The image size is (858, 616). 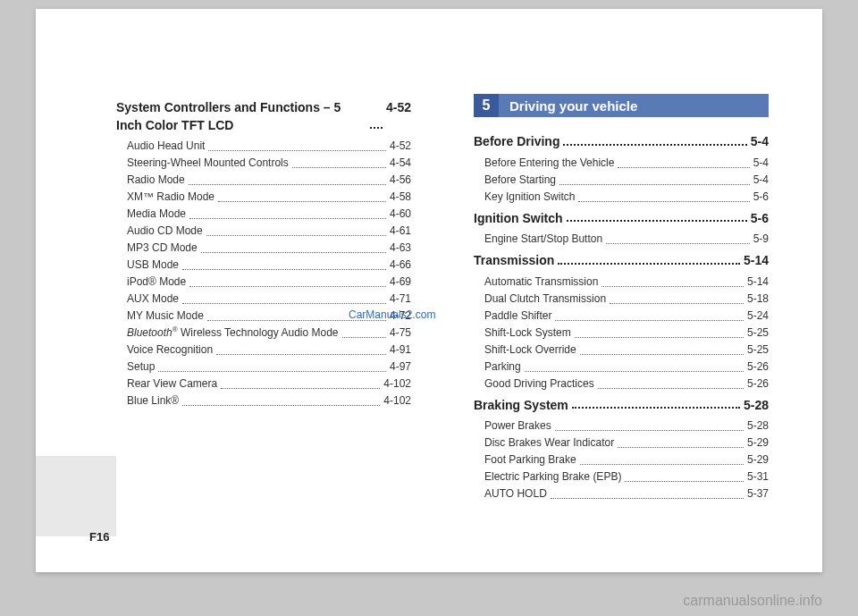 What do you see at coordinates (621, 443) in the screenshot?
I see `toc-sub-row: Disc Brakes Wear Indicator5-29` at bounding box center [621, 443].